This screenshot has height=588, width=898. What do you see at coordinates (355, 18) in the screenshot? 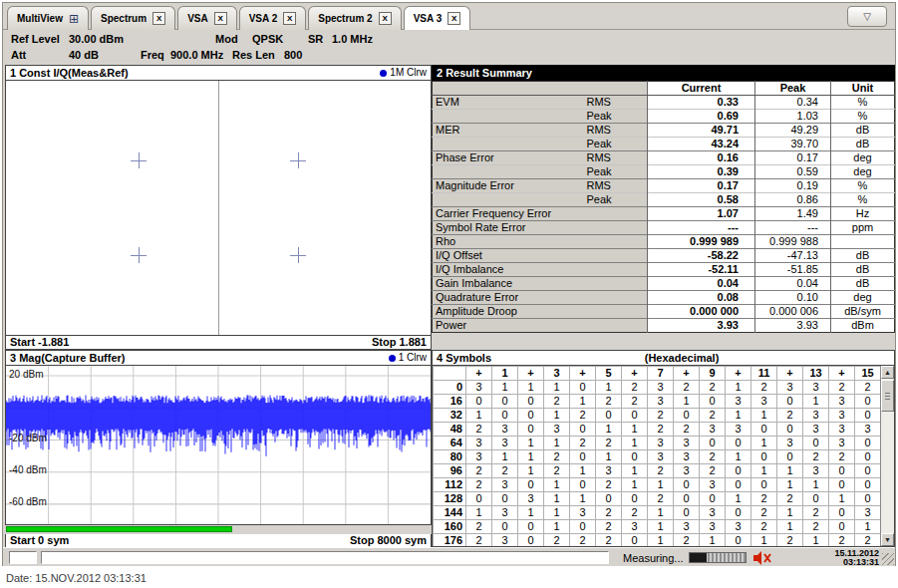
I see `tab-spectrum-2: Spectrum 2X` at bounding box center [355, 18].